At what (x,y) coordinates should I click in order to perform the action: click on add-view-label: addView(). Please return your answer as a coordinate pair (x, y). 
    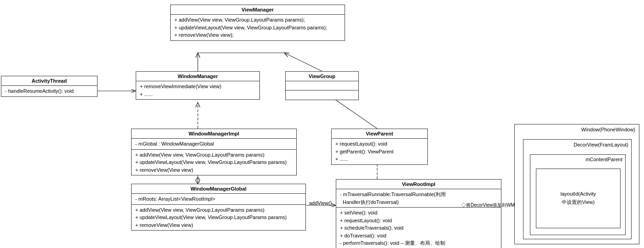
    Looking at the image, I should click on (320, 203).